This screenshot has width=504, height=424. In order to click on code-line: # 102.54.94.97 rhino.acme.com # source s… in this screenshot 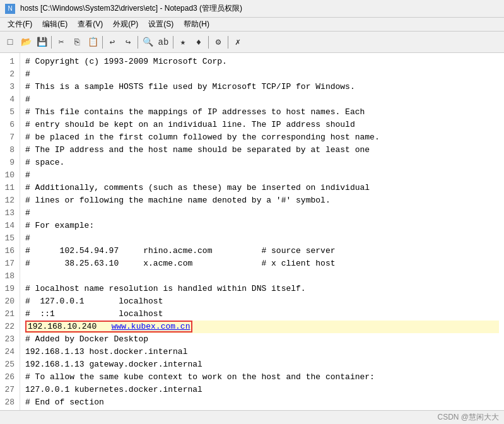, I will do `click(262, 251)`.